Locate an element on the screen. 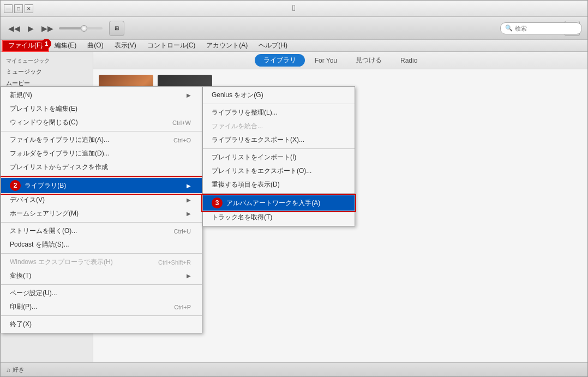 This screenshot has height=377, width=588. menubar-help: ヘルプ(H) is located at coordinates (273, 46).